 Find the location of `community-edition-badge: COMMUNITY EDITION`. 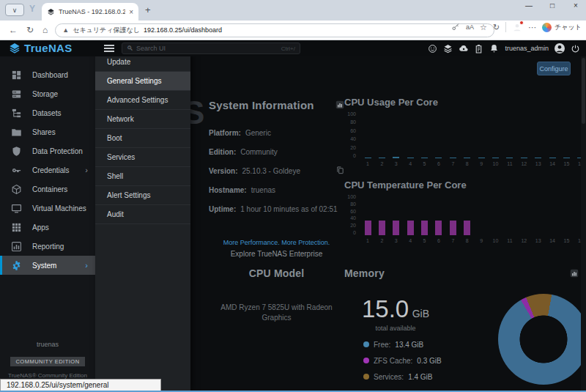

community-edition-badge: COMMUNITY EDITION is located at coordinates (47, 362).